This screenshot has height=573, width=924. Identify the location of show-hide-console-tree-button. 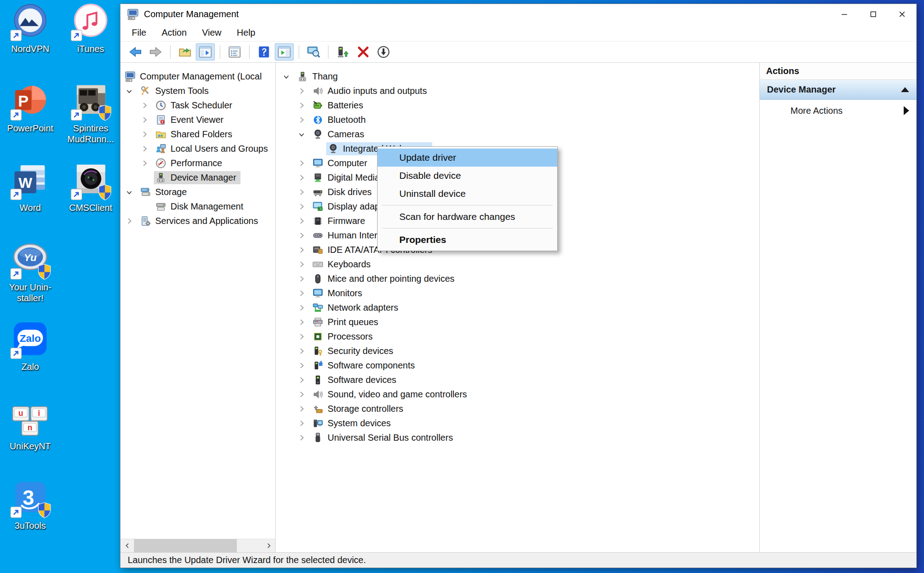
(205, 52).